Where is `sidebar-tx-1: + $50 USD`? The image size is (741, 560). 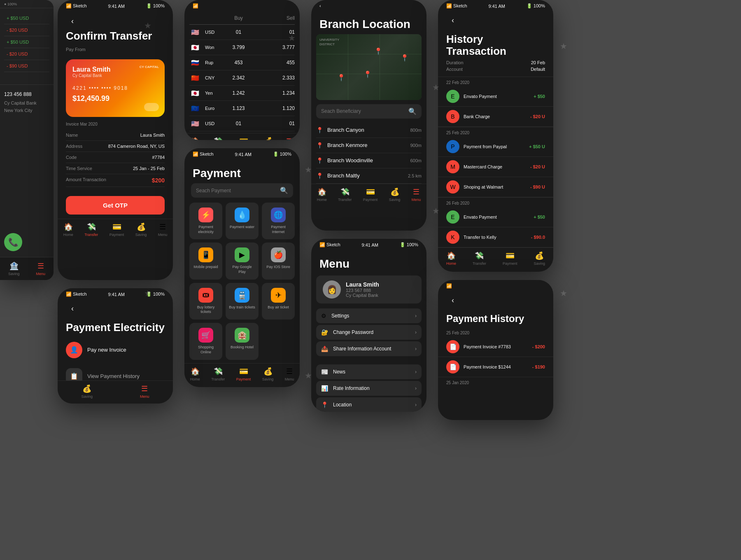
sidebar-tx-1: + $50 USD is located at coordinates (27, 18).